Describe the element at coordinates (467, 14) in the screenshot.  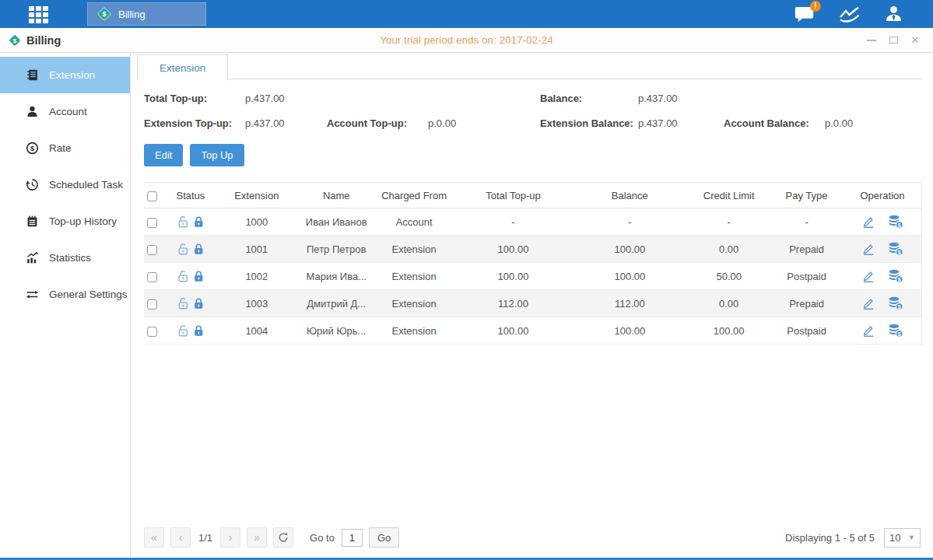
I see `top-bar: $ Billing !` at that location.